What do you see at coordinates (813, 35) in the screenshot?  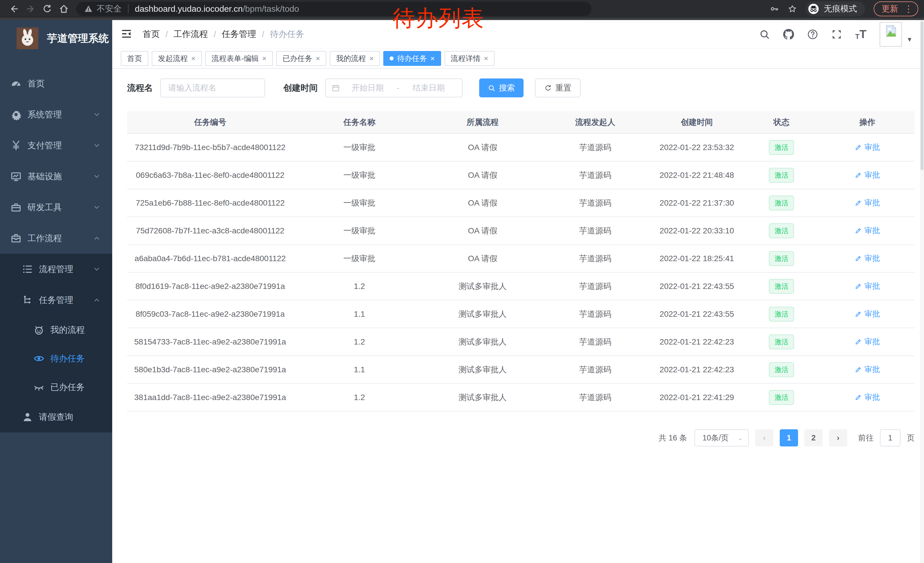 I see `help-icon` at bounding box center [813, 35].